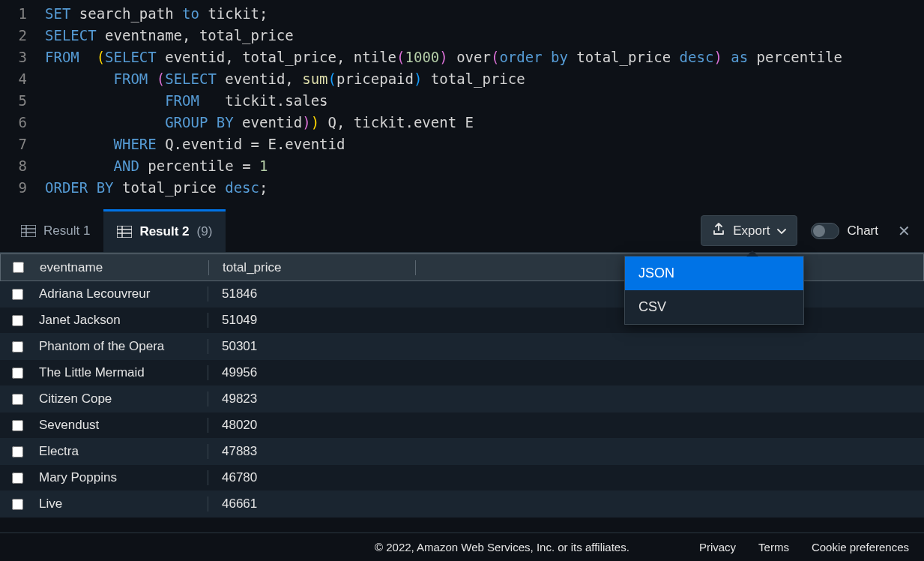  I want to click on results-actions: Export Chart ✕ JSON CSV, so click(809, 231).